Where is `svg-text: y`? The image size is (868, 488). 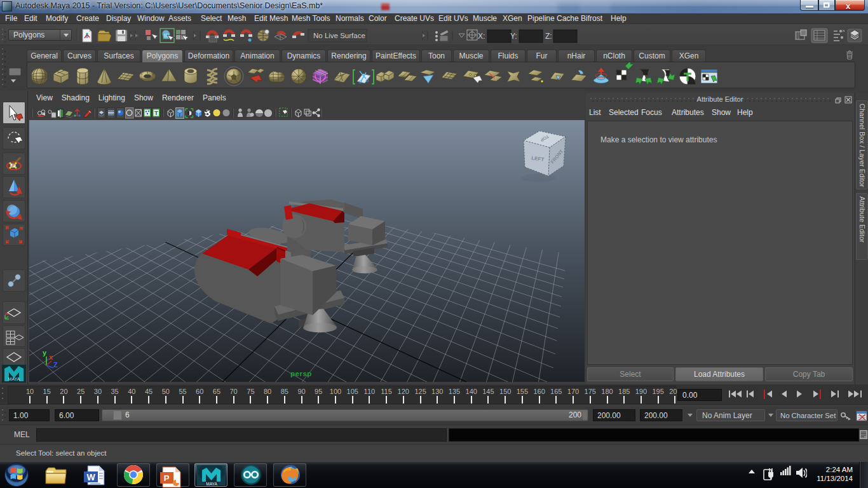 svg-text: y is located at coordinates (44, 353).